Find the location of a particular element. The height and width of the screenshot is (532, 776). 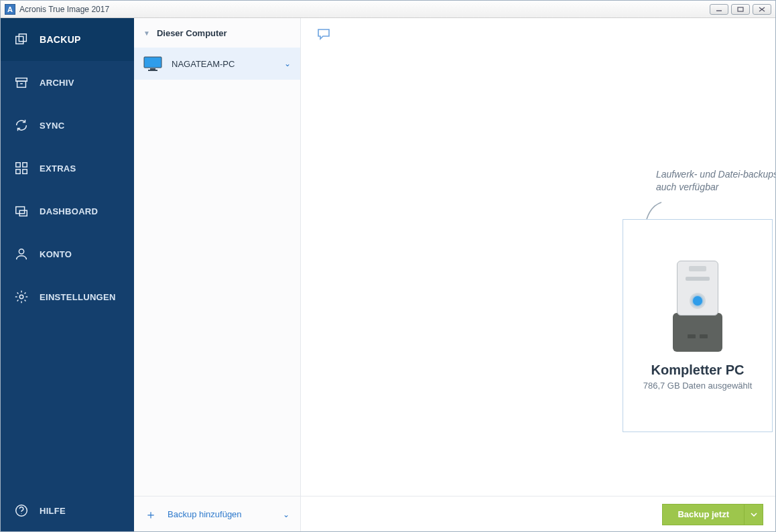

device-name: NAGATEAM-PC is located at coordinates (223, 64).